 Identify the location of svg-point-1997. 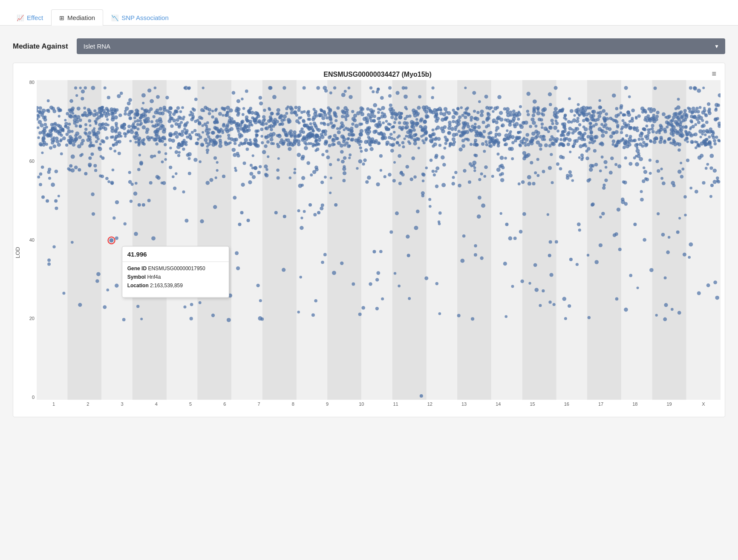
(130, 112).